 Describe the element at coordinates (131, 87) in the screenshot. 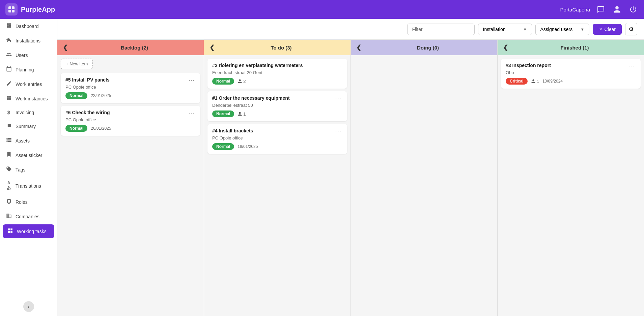

I see `card-subtitle: PC Opole office` at that location.